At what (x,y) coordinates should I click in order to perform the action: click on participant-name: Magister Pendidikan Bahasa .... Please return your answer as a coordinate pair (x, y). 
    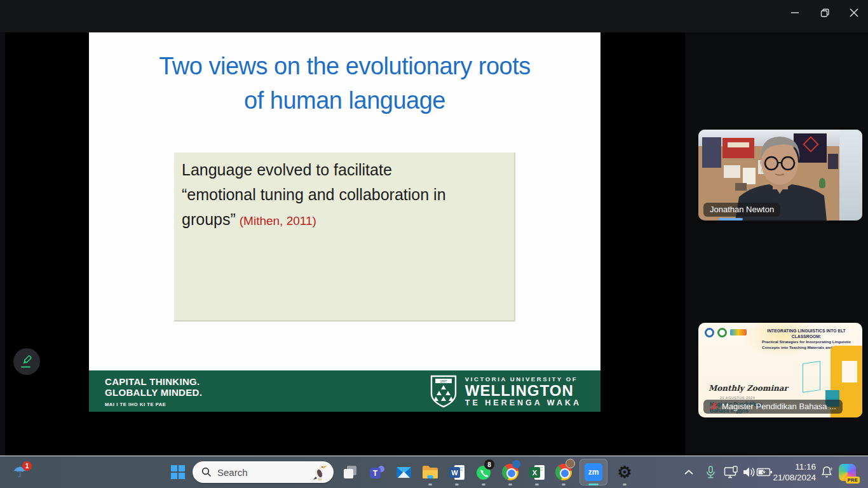
    Looking at the image, I should click on (779, 407).